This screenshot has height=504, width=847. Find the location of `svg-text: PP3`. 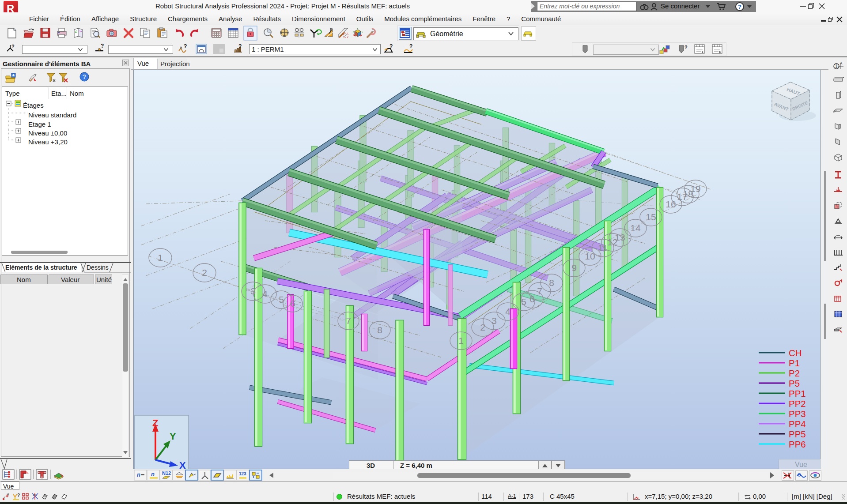

svg-text: PP3 is located at coordinates (798, 414).